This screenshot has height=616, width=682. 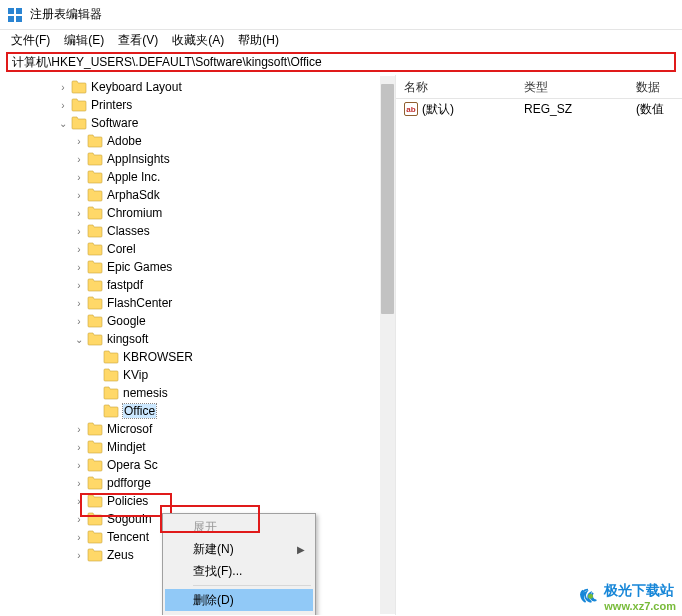 I want to click on tree-item-label: FlashCenter, so click(x=140, y=303).